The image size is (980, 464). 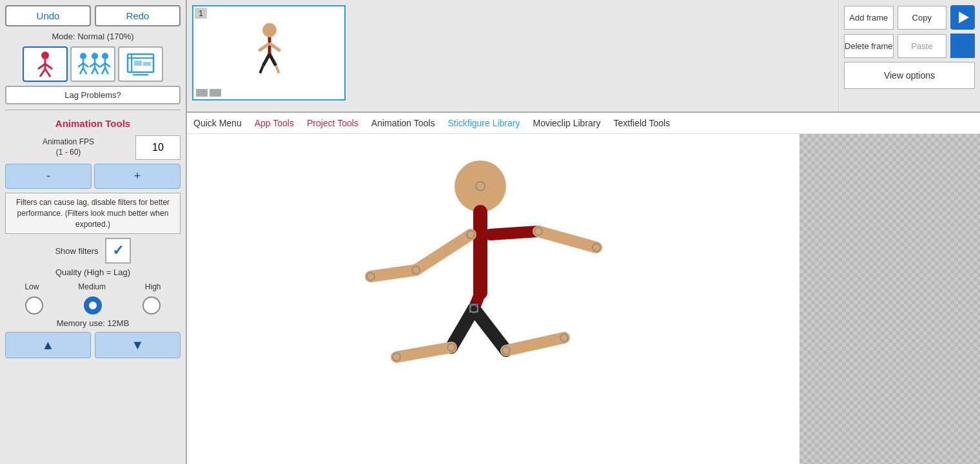 I want to click on quality-options: Low Medium High, so click(x=93, y=287).